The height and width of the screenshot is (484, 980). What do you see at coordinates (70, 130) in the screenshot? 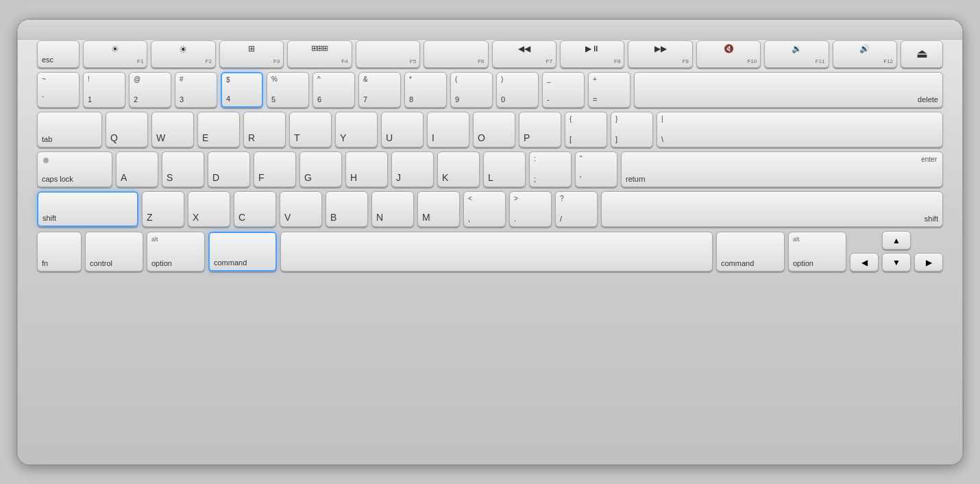
I see `key-tab: tab` at bounding box center [70, 130].